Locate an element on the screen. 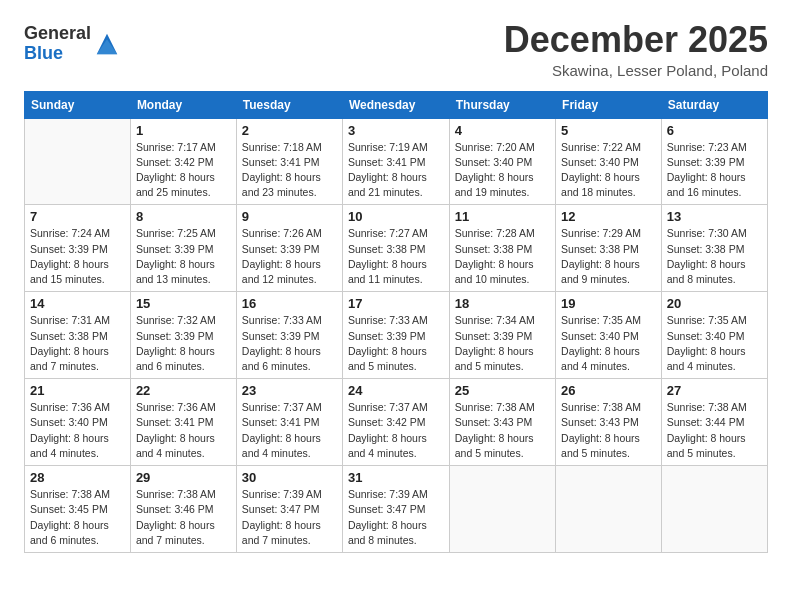  calendar-week-row: 14Sunrise: 7:31 AMSunset: 3:38 PMDayligh… is located at coordinates (396, 336).